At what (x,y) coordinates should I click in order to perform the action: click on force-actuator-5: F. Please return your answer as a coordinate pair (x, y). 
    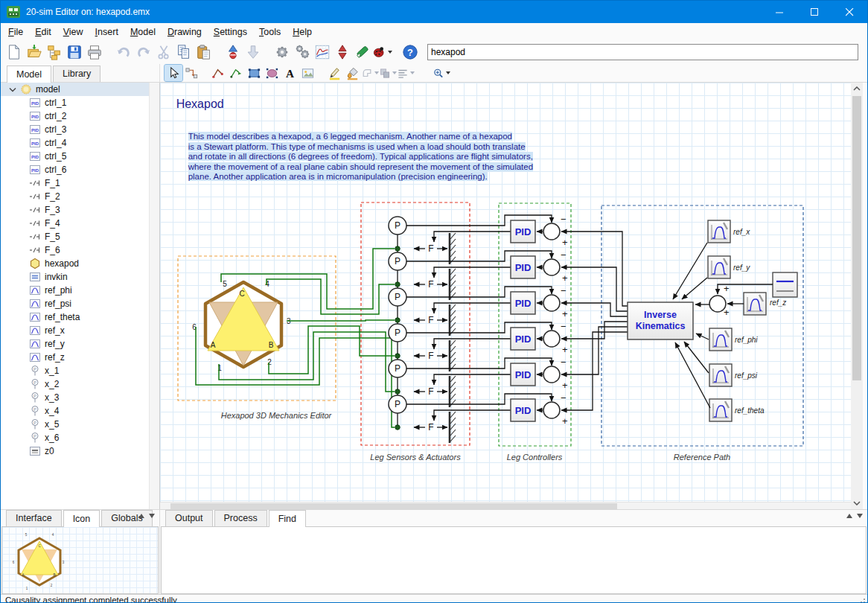
    Looking at the image, I should click on (435, 392).